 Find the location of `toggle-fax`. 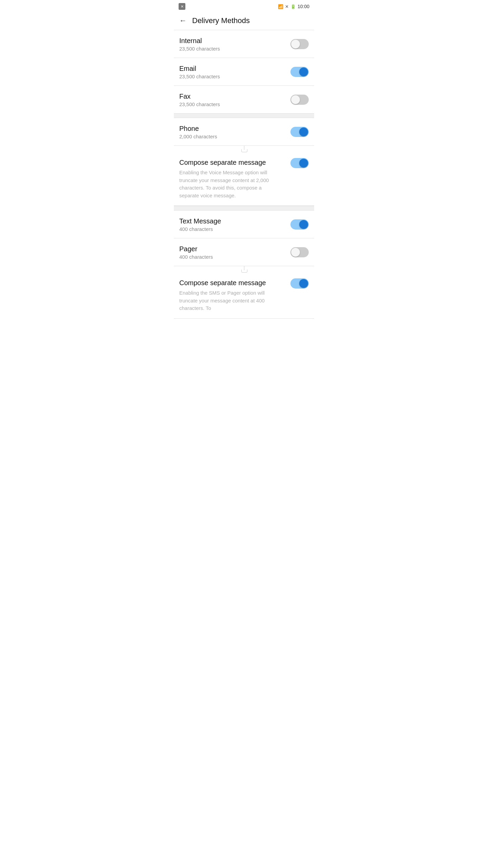

toggle-fax is located at coordinates (300, 100).